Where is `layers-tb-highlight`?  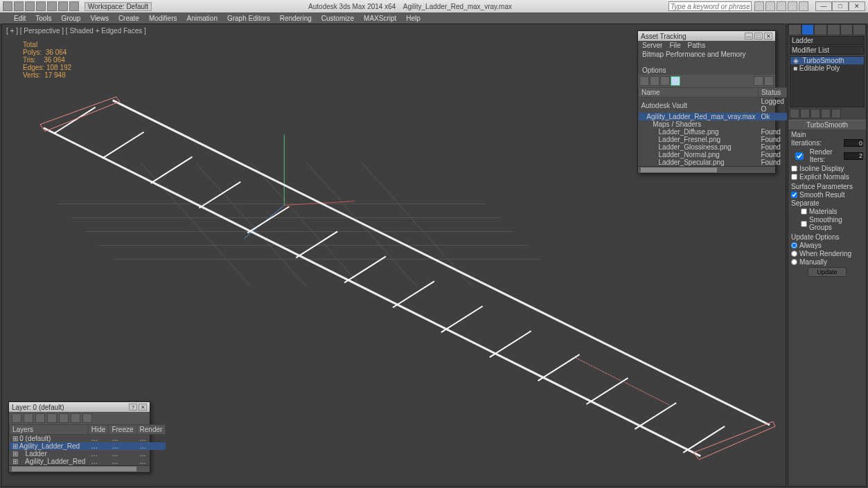 layers-tb-highlight is located at coordinates (64, 418).